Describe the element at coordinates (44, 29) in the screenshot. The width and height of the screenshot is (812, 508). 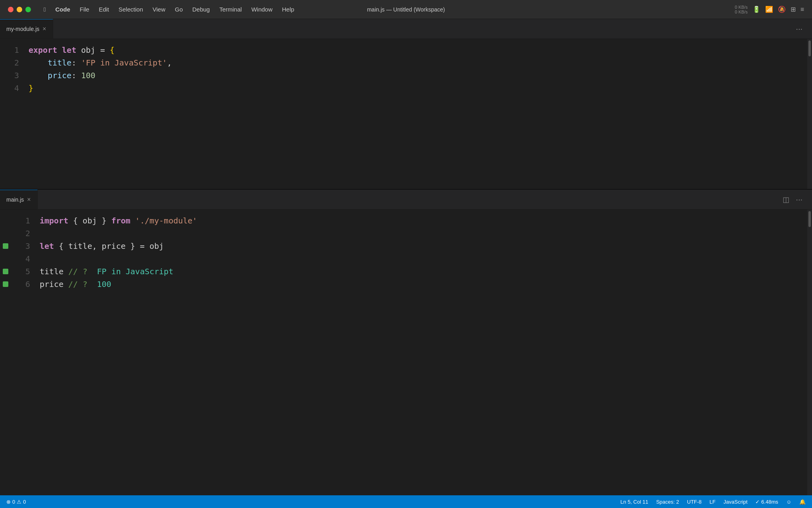
I see `tab-my-module-close: ×` at that location.